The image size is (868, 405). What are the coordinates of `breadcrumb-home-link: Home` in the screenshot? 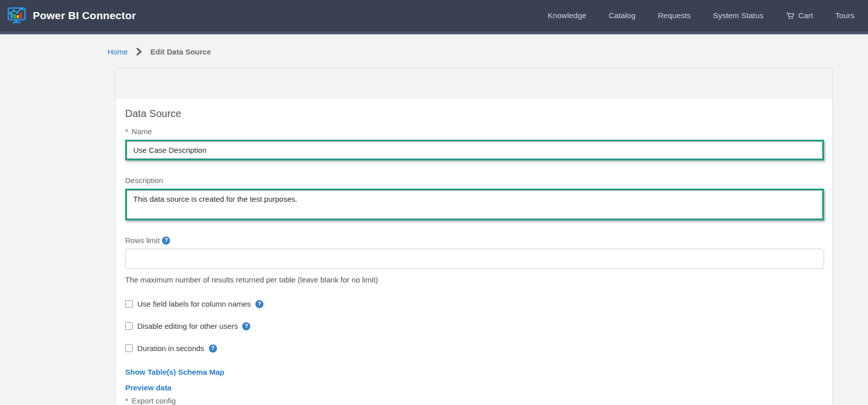 It's located at (118, 51).